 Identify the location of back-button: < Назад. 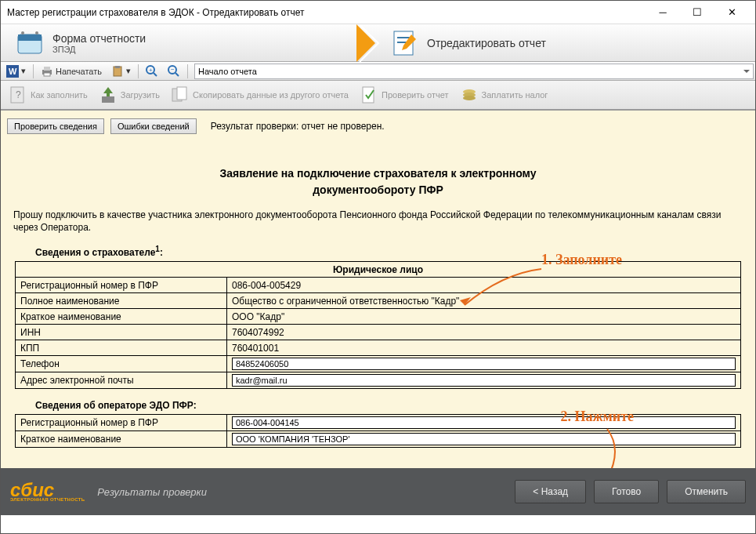
(550, 492).